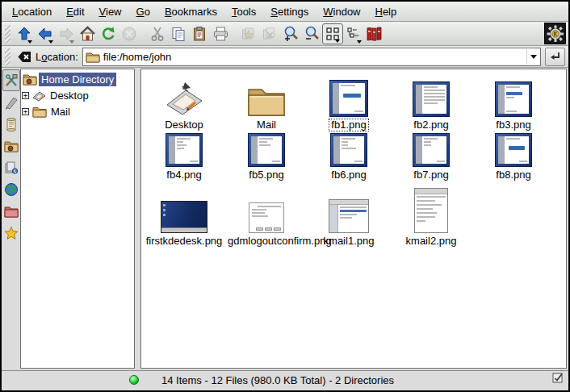  What do you see at coordinates (244, 11) in the screenshot?
I see `menu-tools: Tools` at bounding box center [244, 11].